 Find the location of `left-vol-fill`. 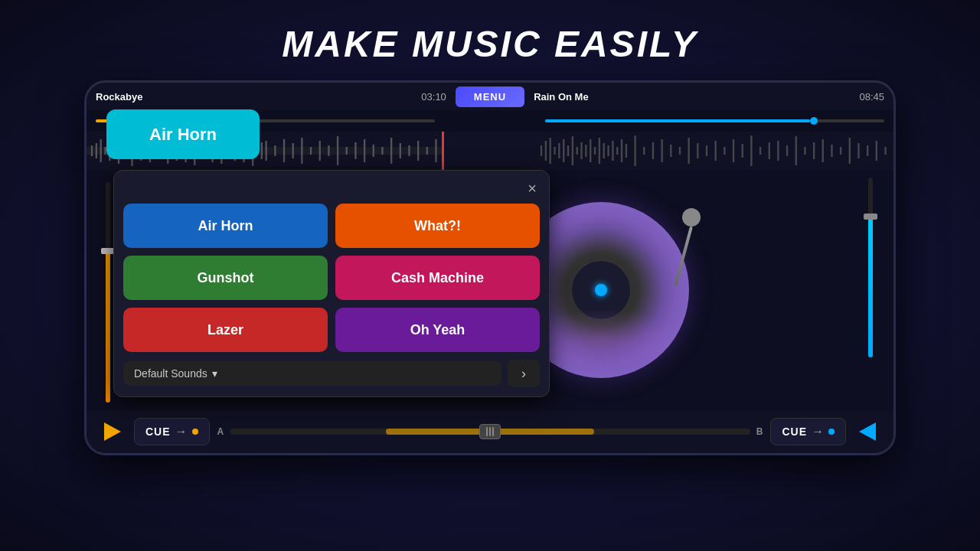

left-vol-fill is located at coordinates (108, 325).